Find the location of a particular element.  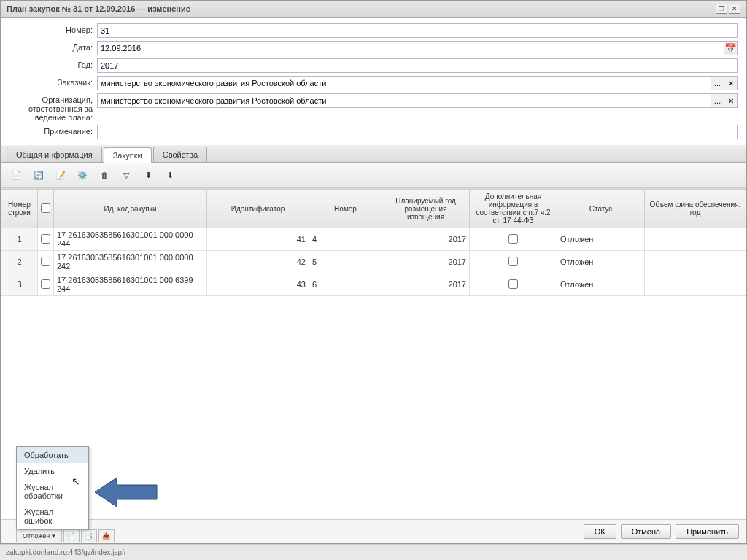

close-button: ✕ is located at coordinates (735, 9).